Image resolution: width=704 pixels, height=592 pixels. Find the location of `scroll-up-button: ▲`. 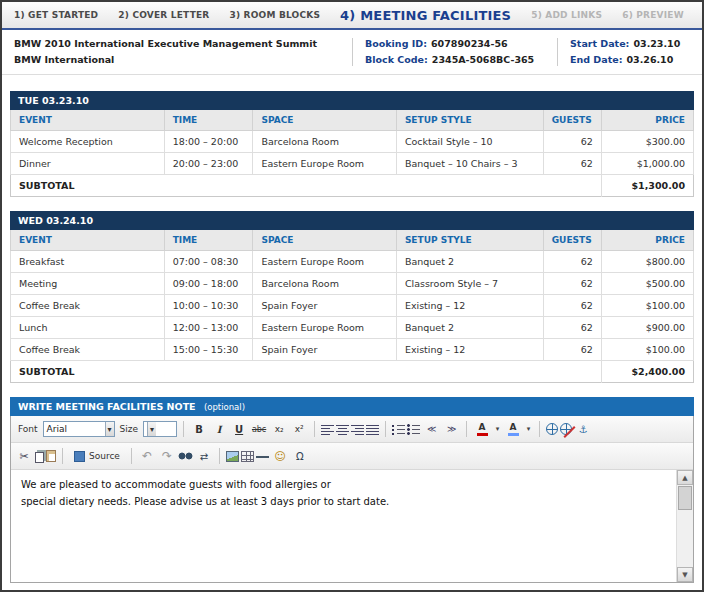

scroll-up-button: ▲ is located at coordinates (685, 478).